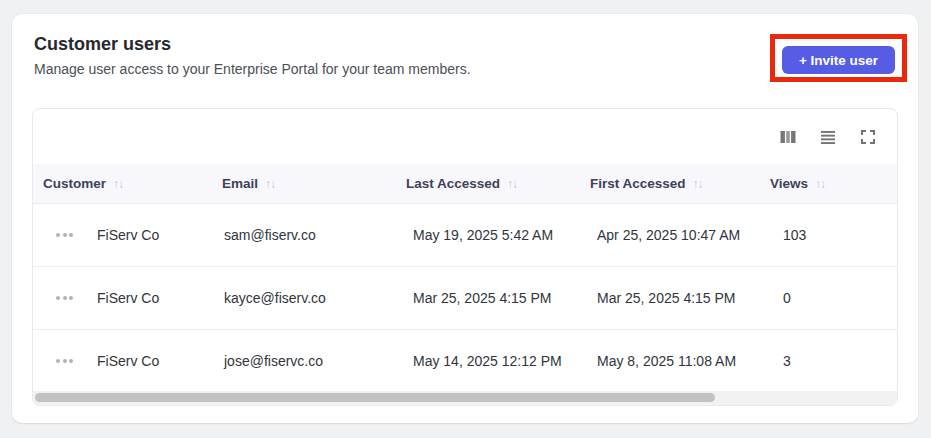  What do you see at coordinates (868, 137) in the screenshot?
I see `fullscreen-icon` at bounding box center [868, 137].